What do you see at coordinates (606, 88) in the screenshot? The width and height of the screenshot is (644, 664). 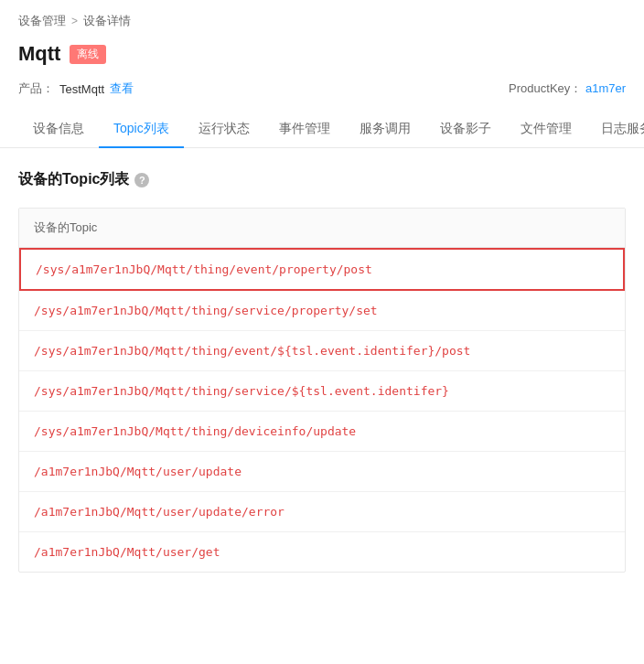 I see `product-key-value: a1m7er` at bounding box center [606, 88].